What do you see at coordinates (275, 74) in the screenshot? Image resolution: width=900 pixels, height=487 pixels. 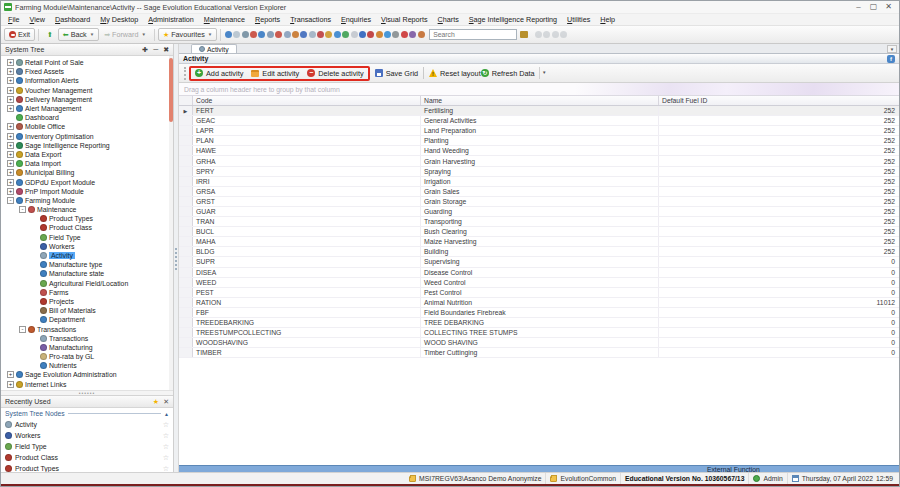 I see `edit-activity-button: Edit activity` at bounding box center [275, 74].